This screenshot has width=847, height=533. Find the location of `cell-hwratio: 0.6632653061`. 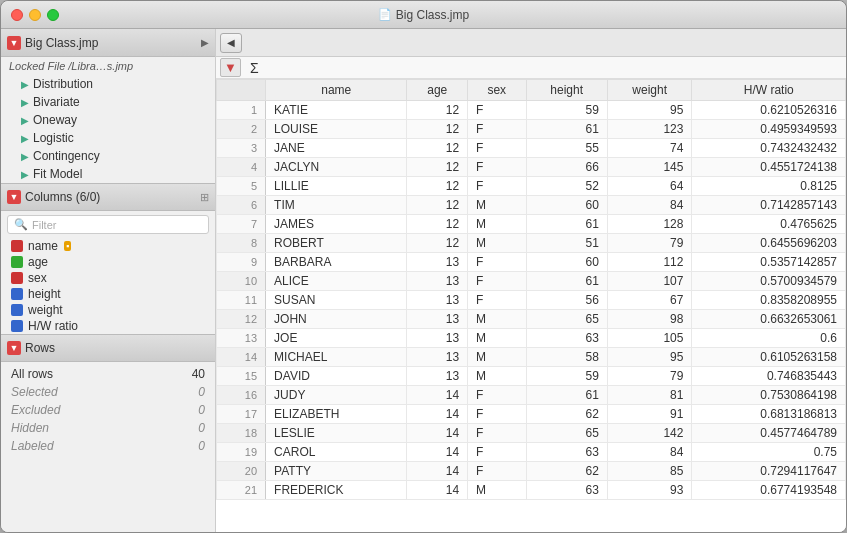

cell-hwratio: 0.6632653061 is located at coordinates (769, 320).